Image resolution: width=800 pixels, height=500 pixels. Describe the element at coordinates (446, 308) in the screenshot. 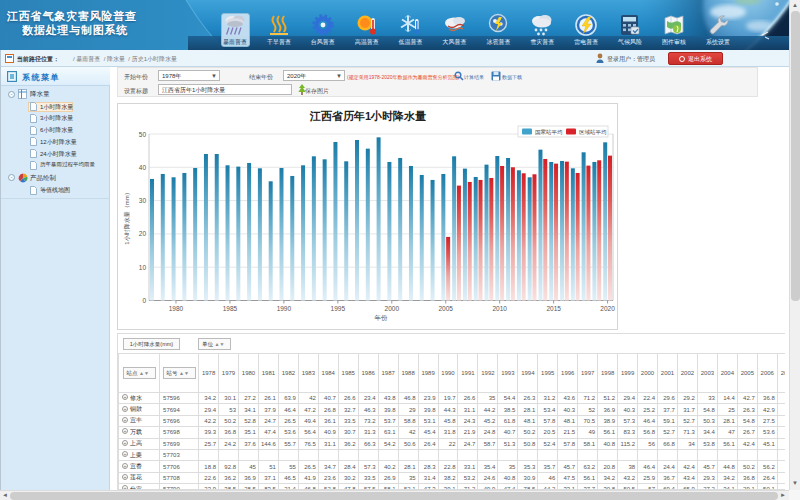

I see `svg-text: 2005` at that location.